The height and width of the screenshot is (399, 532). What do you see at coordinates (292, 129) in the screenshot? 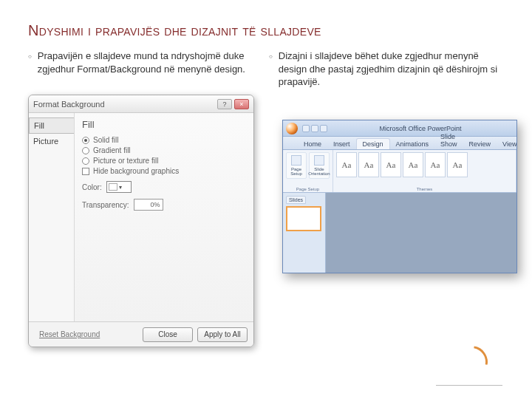
I see `office-orb-icon` at bounding box center [292, 129].